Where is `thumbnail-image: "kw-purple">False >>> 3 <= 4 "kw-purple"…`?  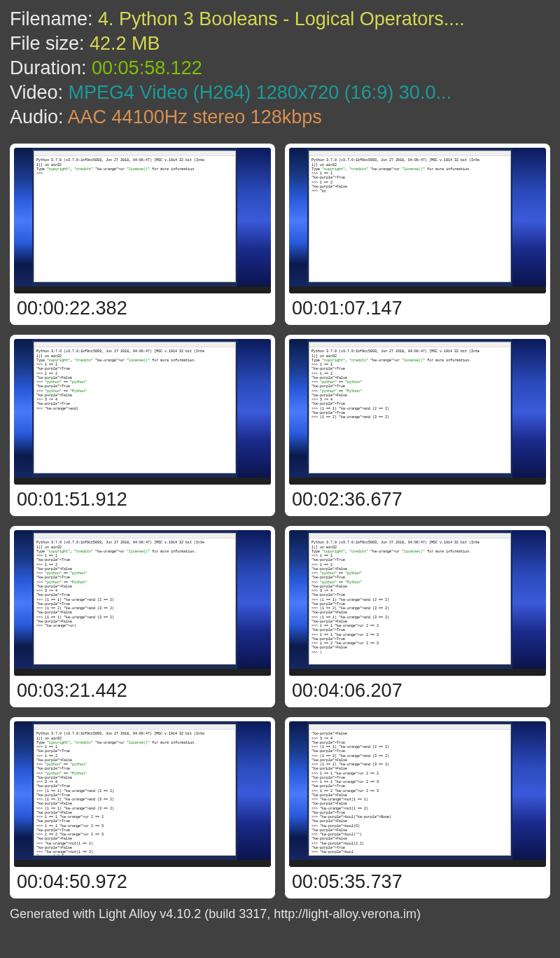
thumbnail-image: "kw-purple">False >>> 3 <= 4 "kw-purple"… is located at coordinates (417, 794).